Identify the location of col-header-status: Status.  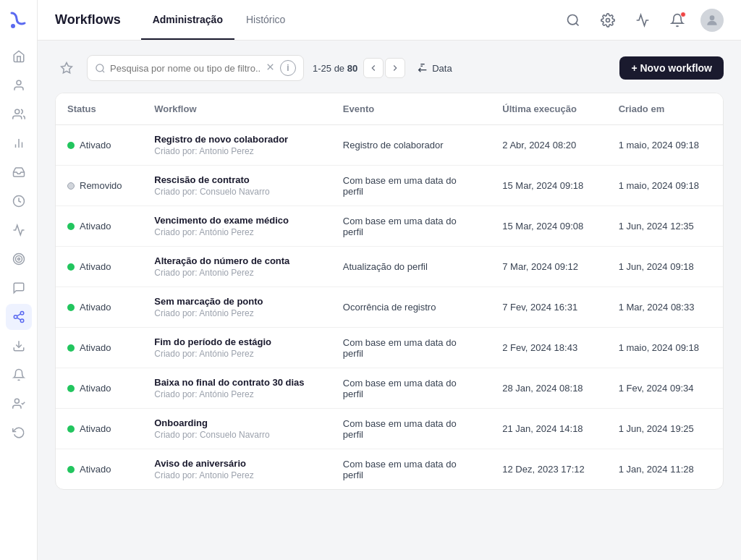
(99, 109).